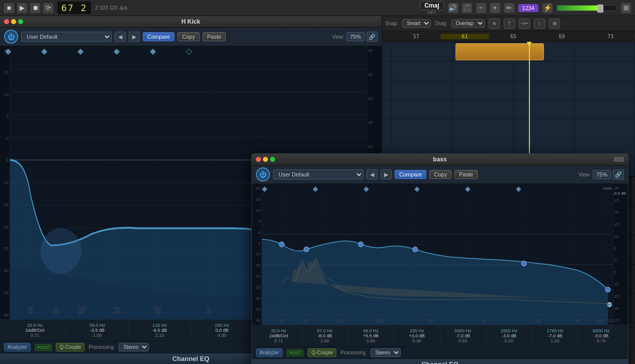  I want to click on midi-icon: 1234, so click(528, 8).